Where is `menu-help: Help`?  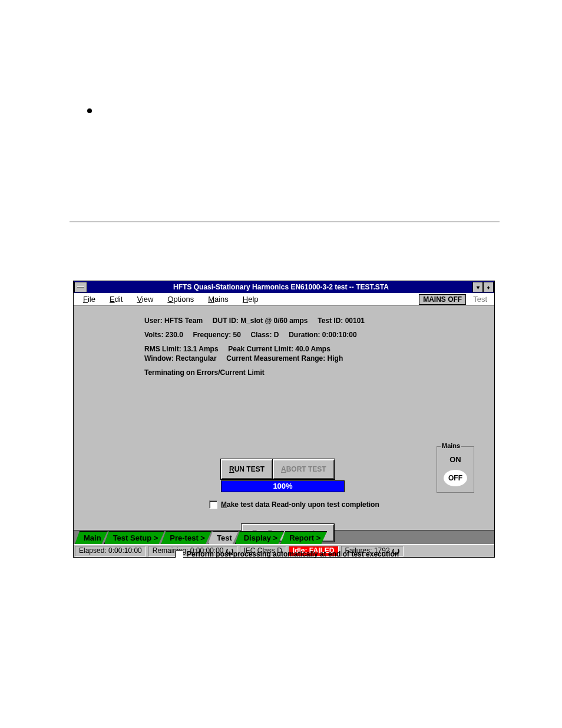 menu-help: Help is located at coordinates (251, 299).